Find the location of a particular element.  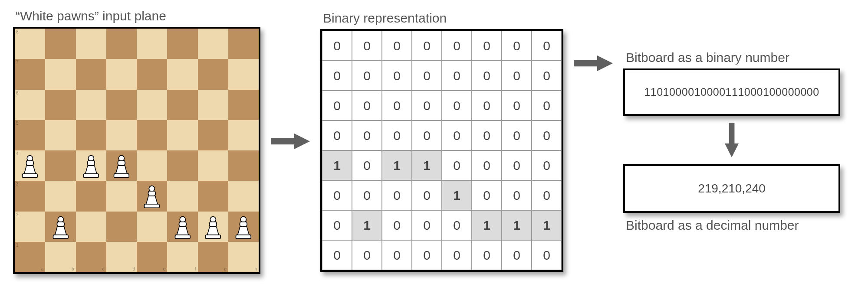

rank-label: 4 is located at coordinates (17, 153).